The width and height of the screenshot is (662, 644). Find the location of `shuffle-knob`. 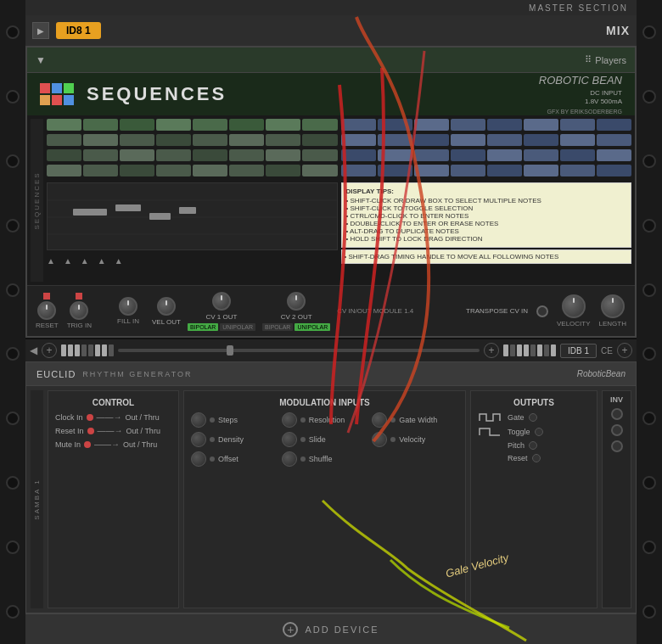

shuffle-knob is located at coordinates (289, 459).